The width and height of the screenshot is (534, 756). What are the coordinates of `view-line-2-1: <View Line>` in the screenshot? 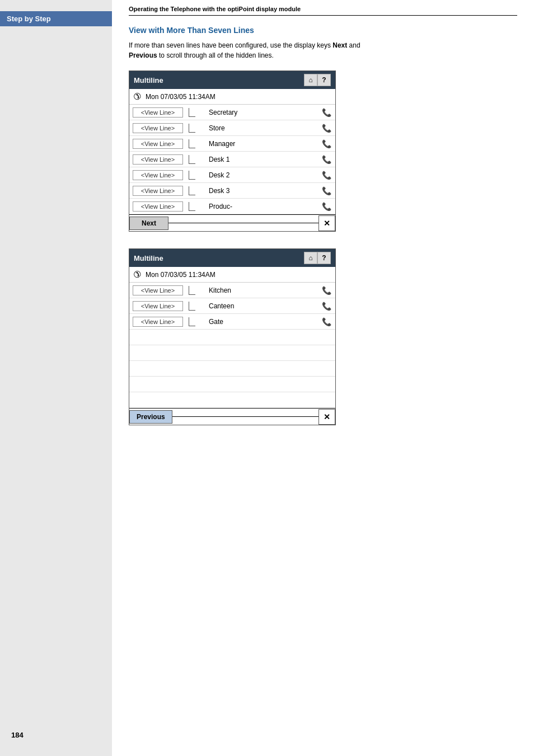 It's located at (158, 290).